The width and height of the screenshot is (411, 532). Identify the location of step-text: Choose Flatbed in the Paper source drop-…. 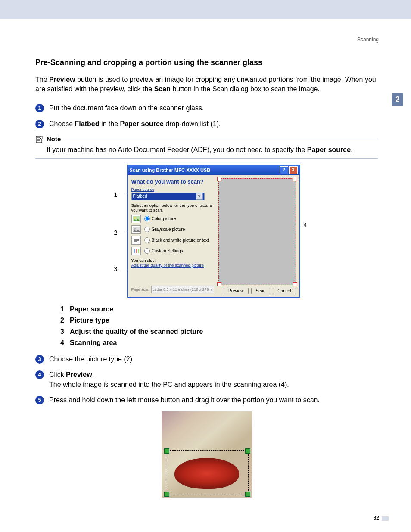
(214, 124).